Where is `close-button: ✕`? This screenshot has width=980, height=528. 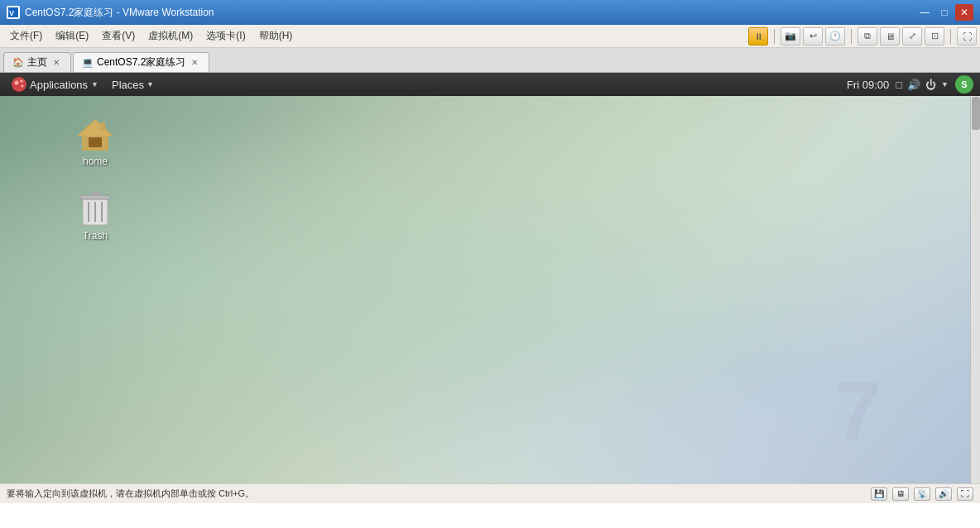 close-button: ✕ is located at coordinates (964, 12).